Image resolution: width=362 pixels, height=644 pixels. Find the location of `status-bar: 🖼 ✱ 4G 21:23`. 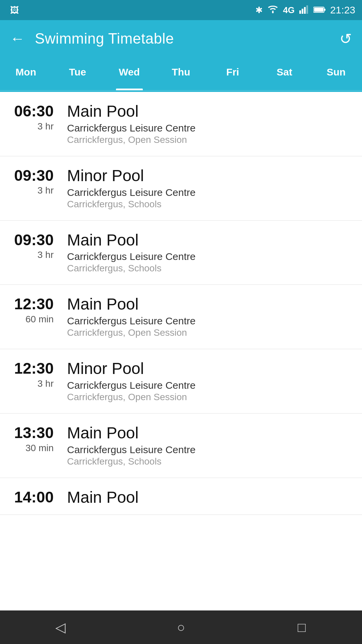

status-bar: 🖼 ✱ 4G 21:23 is located at coordinates (181, 10).